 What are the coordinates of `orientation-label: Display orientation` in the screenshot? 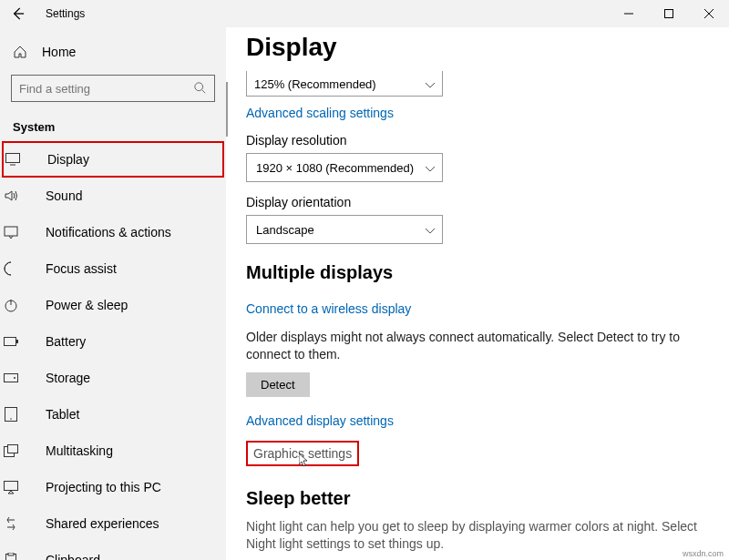 It's located at (477, 202).